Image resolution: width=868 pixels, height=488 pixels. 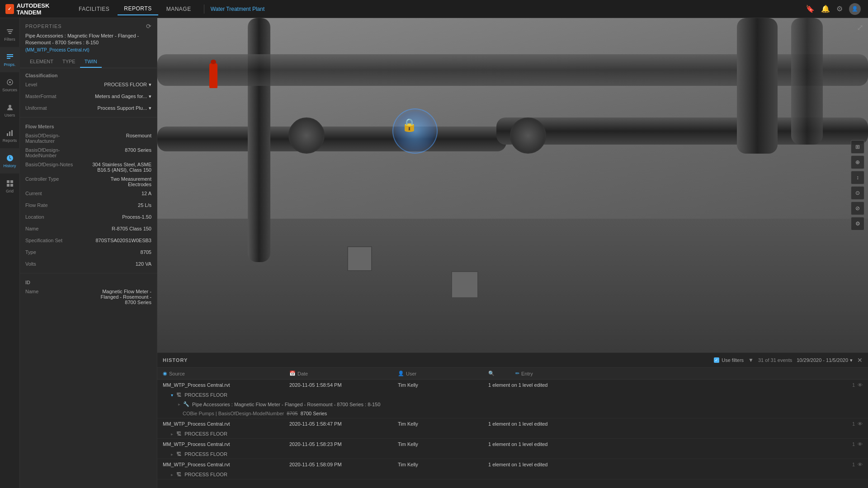 I want to click on use-filters-text: Use filters, so click(x=732, y=360).